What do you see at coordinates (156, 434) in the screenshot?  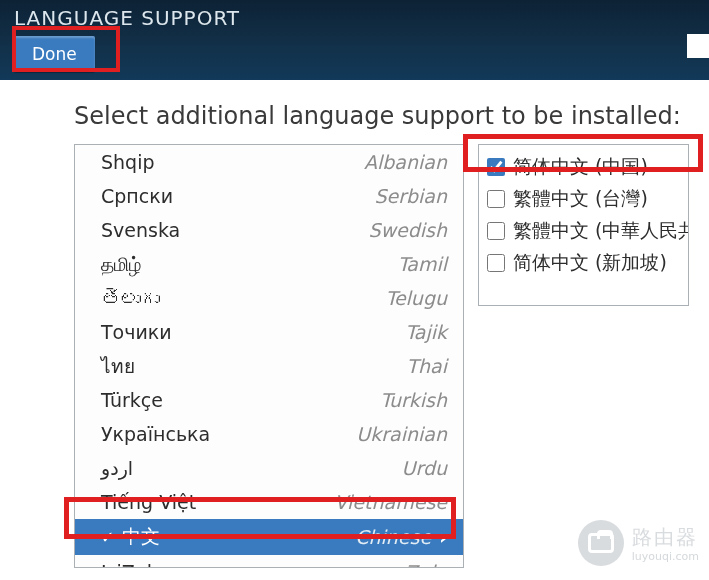 I see `language-native-label: Українська` at bounding box center [156, 434].